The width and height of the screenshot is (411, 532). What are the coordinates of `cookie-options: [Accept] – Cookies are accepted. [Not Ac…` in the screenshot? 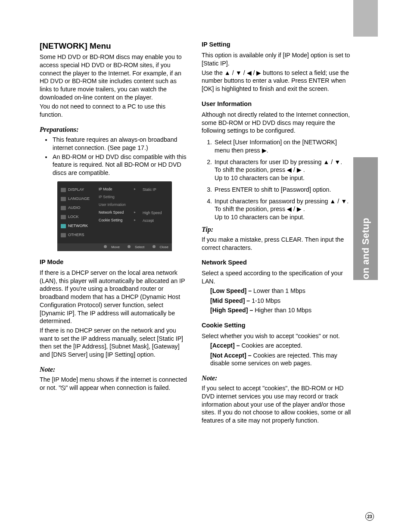 It's located at (277, 355).